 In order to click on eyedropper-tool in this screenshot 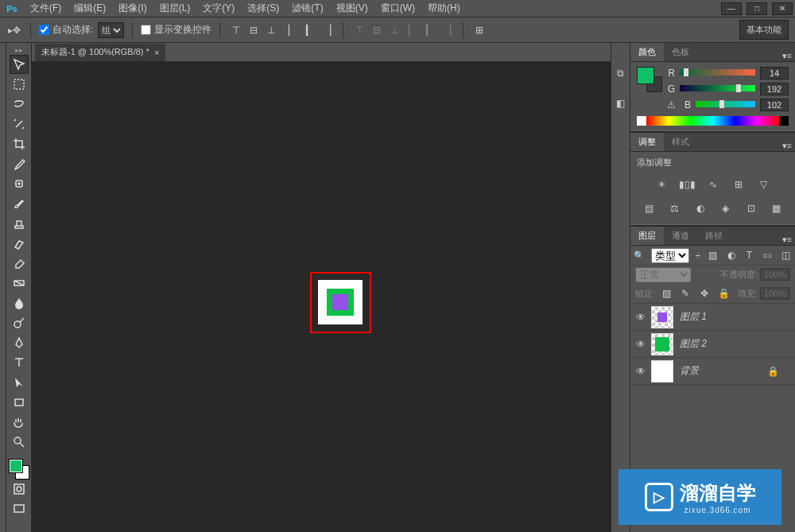, I will do `click(19, 164)`.